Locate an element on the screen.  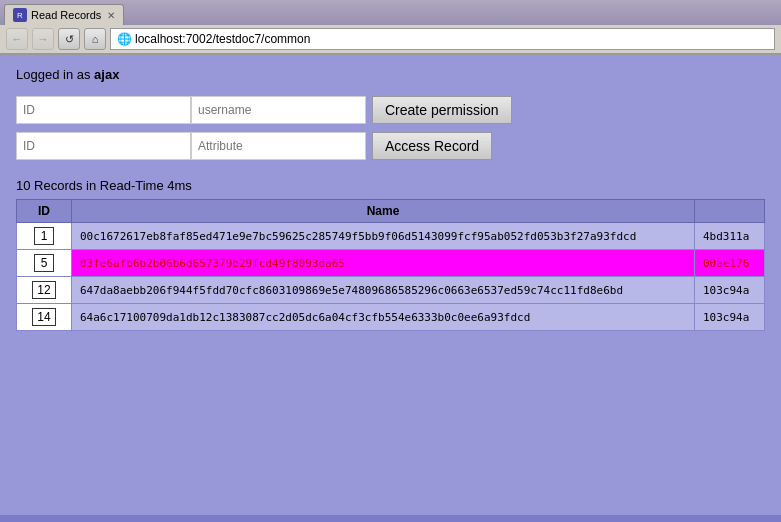
tab-bar: R Read Records ✕ is located at coordinates (390, 12).